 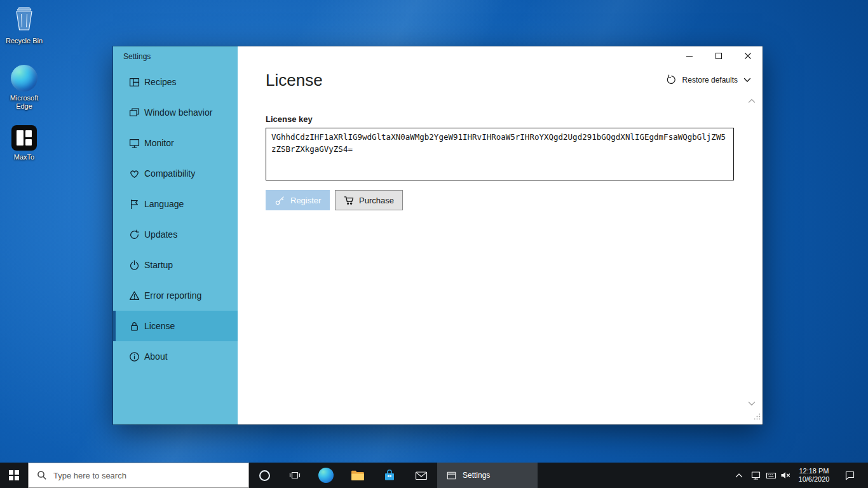 What do you see at coordinates (358, 475) in the screenshot?
I see `folder-icon` at bounding box center [358, 475].